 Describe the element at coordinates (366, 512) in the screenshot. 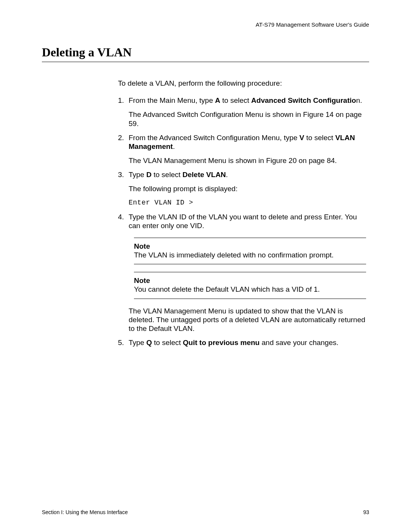

I see `footer-page-number: 93` at that location.